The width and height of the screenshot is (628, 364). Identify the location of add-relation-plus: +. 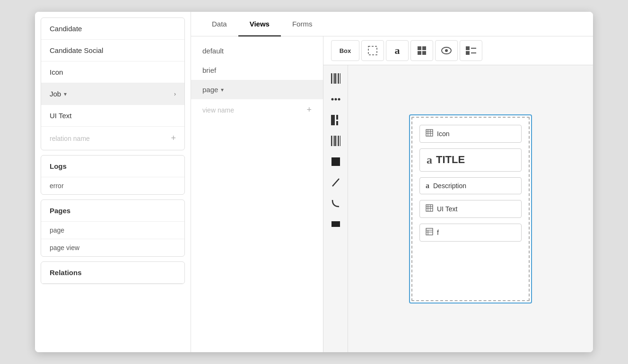
(173, 138).